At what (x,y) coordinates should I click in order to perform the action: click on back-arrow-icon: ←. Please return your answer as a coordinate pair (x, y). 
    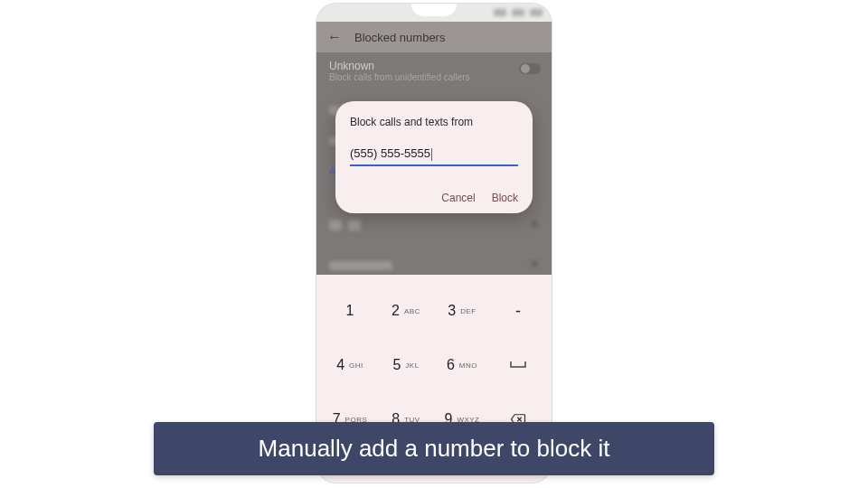
    Looking at the image, I should click on (335, 37).